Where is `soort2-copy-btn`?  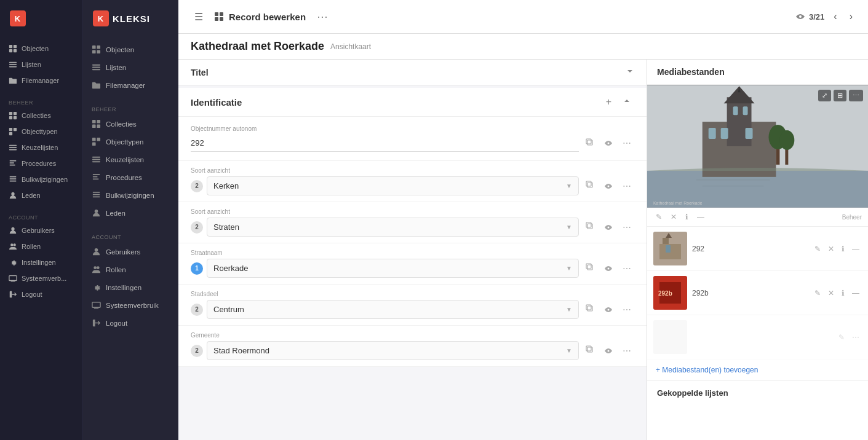
soort2-copy-btn is located at coordinates (590, 227).